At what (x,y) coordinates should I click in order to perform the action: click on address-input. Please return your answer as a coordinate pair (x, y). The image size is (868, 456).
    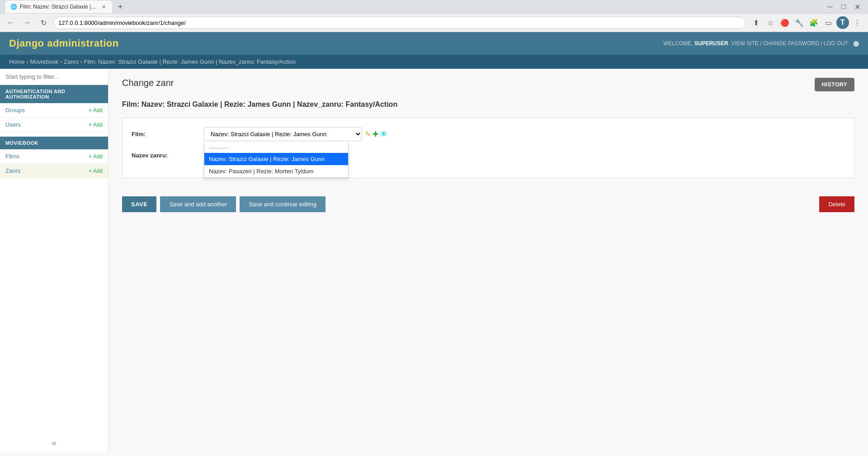
    Looking at the image, I should click on (400, 23).